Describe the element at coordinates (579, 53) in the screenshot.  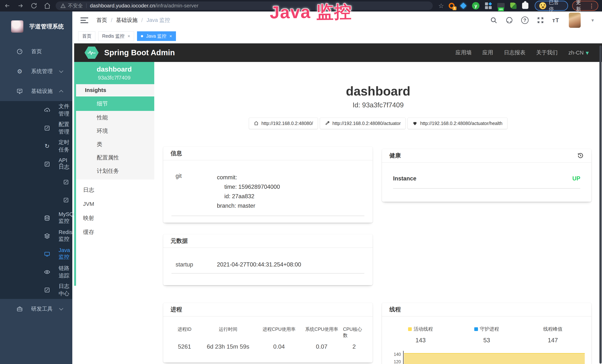
I see `sba-locale-select: zh-CN ▾` at that location.